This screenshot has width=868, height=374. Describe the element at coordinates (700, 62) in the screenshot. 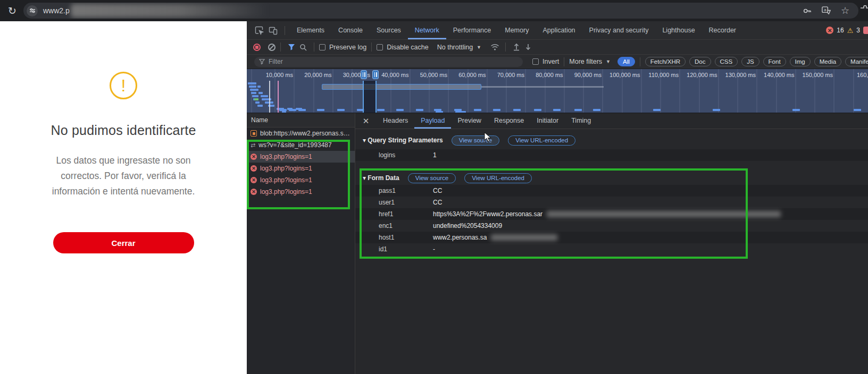

I see `filter-chip-doc: Doc` at that location.